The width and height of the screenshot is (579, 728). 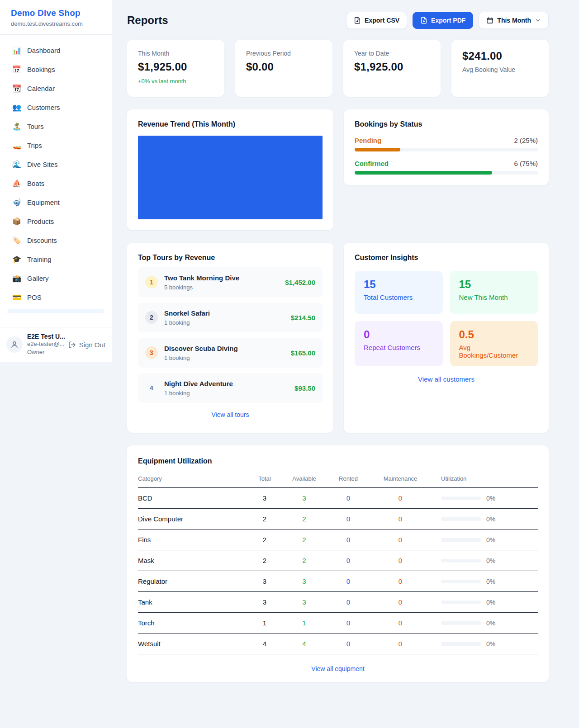 What do you see at coordinates (56, 181) in the screenshot?
I see `sidebar: Demo Dive Shop demo.test.divestreams.com…` at bounding box center [56, 181].